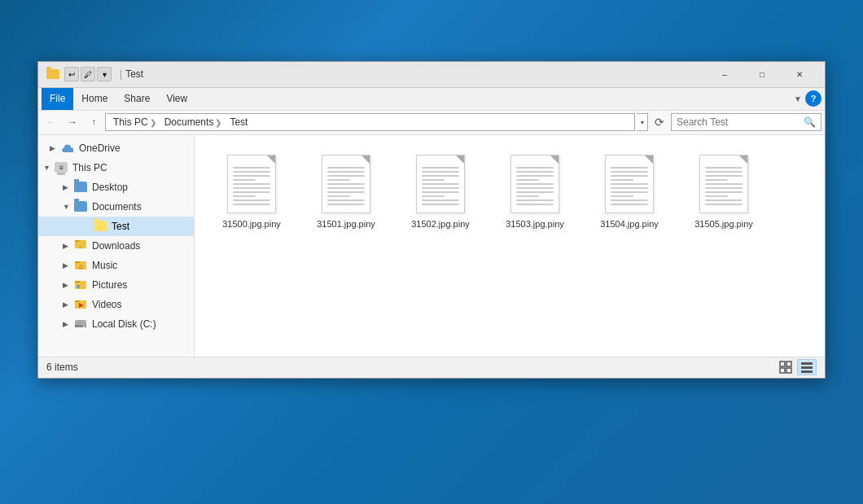  What do you see at coordinates (107, 305) in the screenshot?
I see `sidebar-item-videos-label: Videos` at bounding box center [107, 305].